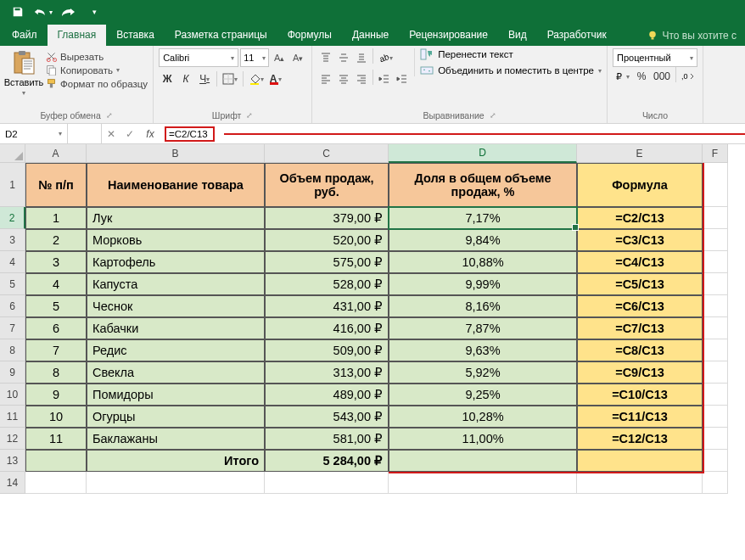 This screenshot has width=745, height=560. I want to click on fill-color-button: ▾, so click(256, 79).